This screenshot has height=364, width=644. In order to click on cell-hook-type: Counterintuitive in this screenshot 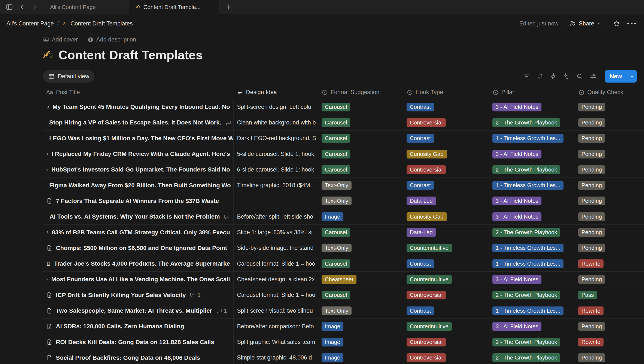, I will do `click(446, 279)`.